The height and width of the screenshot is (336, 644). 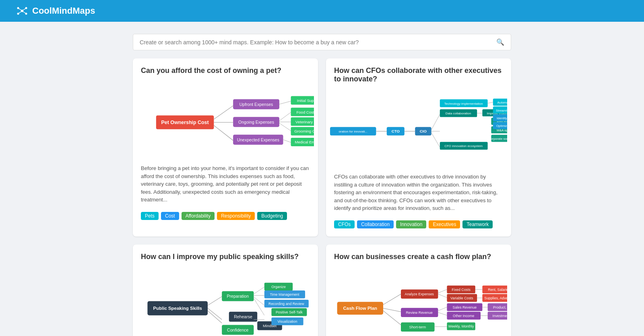 What do you see at coordinates (477, 224) in the screenshot?
I see `tag-teamwork: Teamwork` at bounding box center [477, 224].